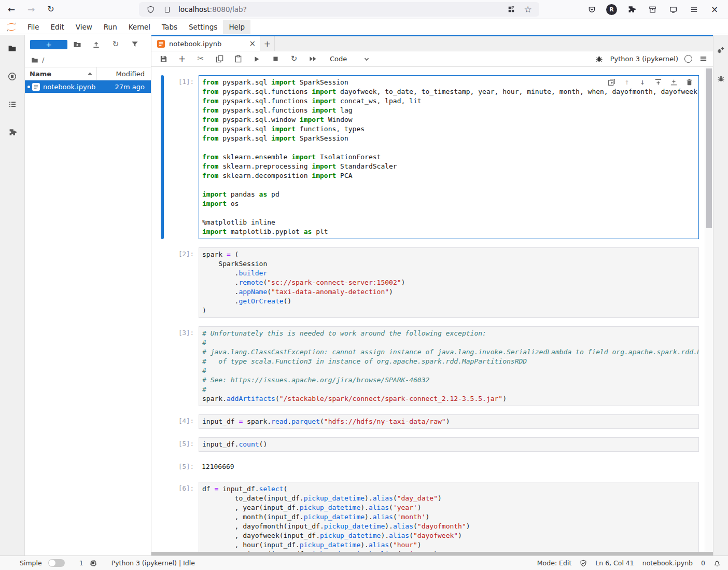  Describe the element at coordinates (238, 59) in the screenshot. I see `notebook-toolbar-icons: +✂↻` at that location.